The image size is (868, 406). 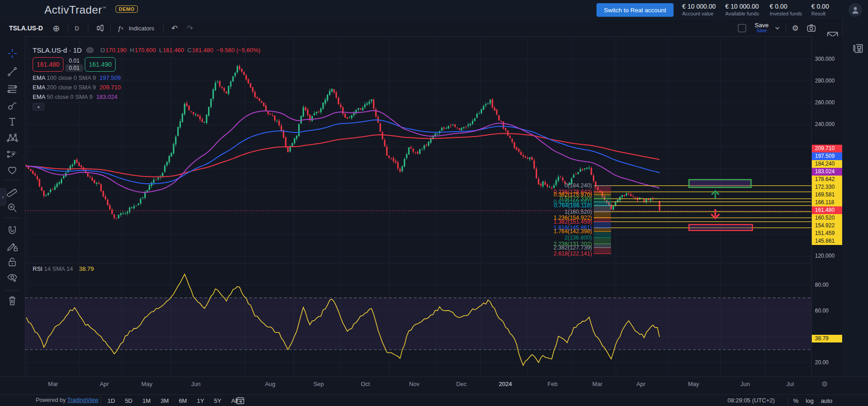 I want to click on price-tick-label: 120.000, so click(x=827, y=256).